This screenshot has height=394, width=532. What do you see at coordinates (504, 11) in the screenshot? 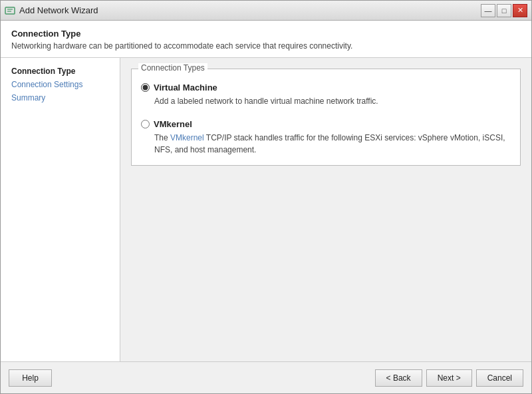
I see `maximize-button: □` at bounding box center [504, 11].